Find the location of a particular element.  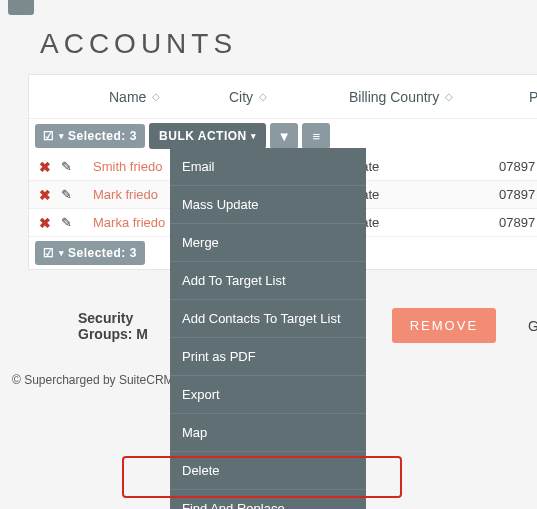

dropdown-item-find-replace: Find And Replace is located at coordinates (268, 499).